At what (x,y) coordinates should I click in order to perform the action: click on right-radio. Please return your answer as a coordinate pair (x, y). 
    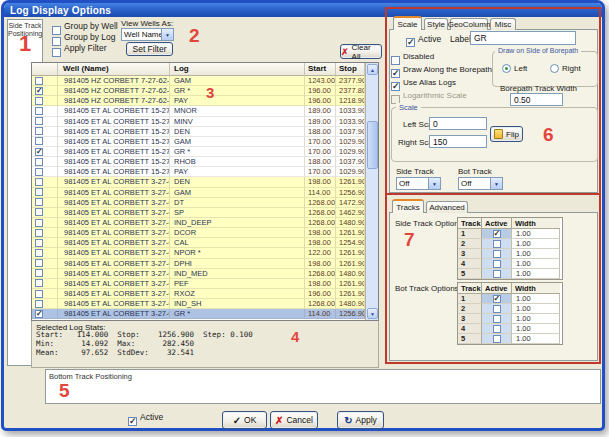
    Looking at the image, I should click on (554, 68).